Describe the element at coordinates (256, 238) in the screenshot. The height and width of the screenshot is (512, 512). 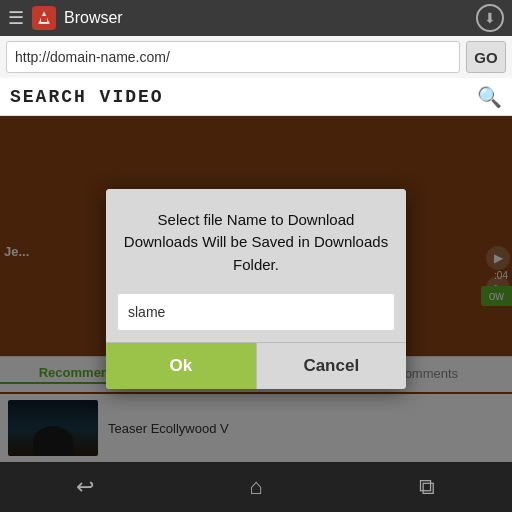
I see `dialog-message: Select file Name to Download Downloads W…` at that location.